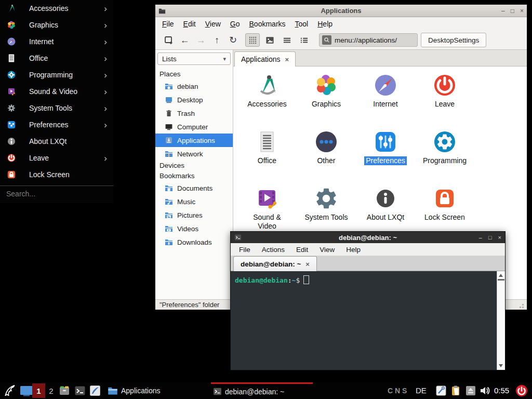 Image resolution: width=532 pixels, height=399 pixels. Describe the element at coordinates (502, 391) in the screenshot. I see `clock: 0:55` at that location.